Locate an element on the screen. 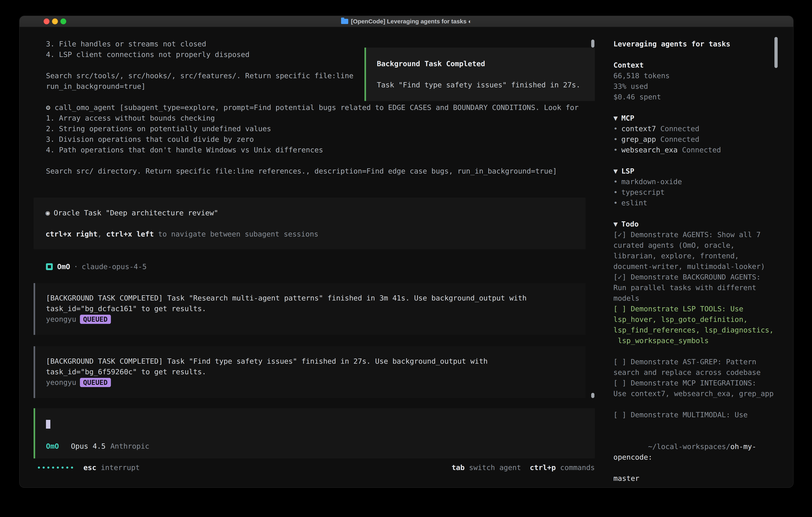 Image resolution: width=812 pixels, height=517 pixels. background-task-message: [BACKGROUND TASK COMPLETED] Task "Find t… is located at coordinates (310, 372).